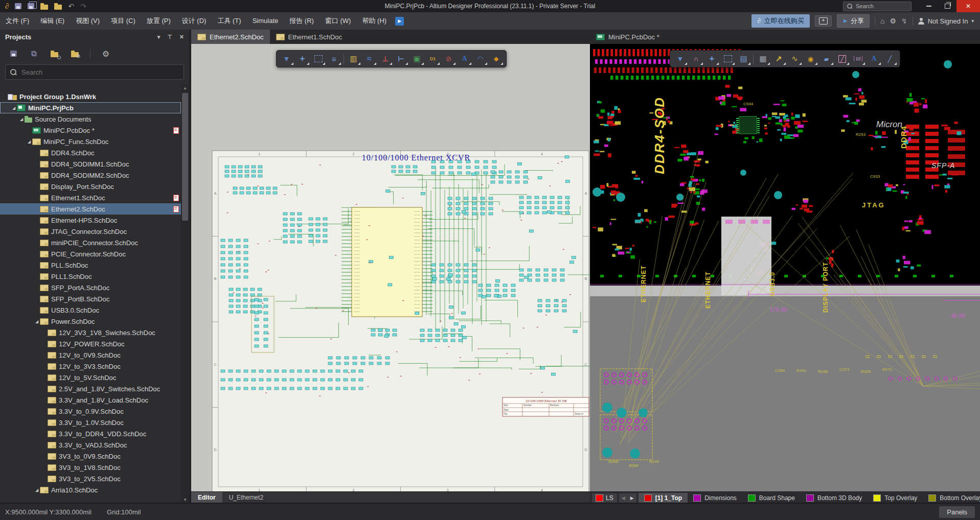 The height and width of the screenshot is (520, 980). Describe the element at coordinates (834, 498) in the screenshot. I see `layer-tab-bottom-3d-body: Bottom 3D Body` at that location.